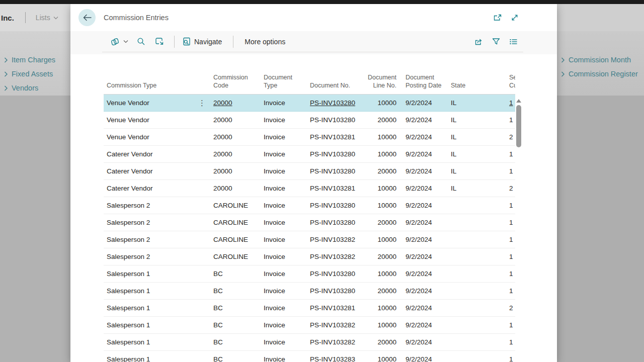 This screenshot has width=644, height=362. Describe the element at coordinates (238, 83) in the screenshot. I see `column-header-commission-code: Commission Code` at that location.